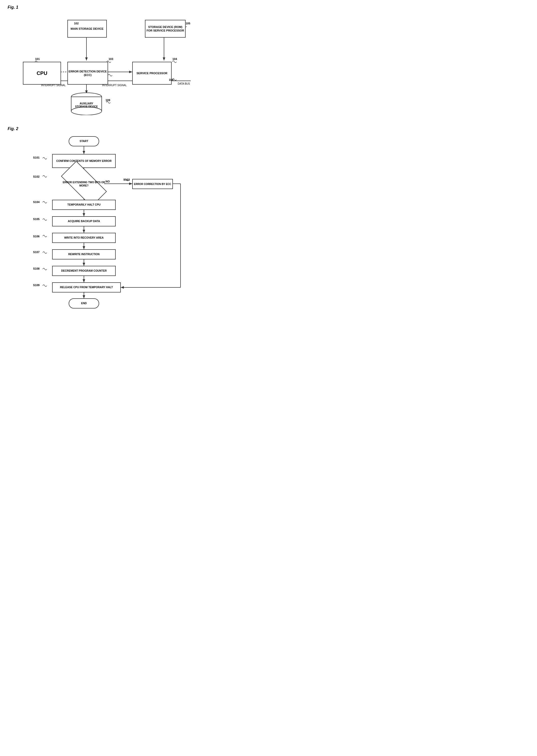  What do you see at coordinates (104, 220) in the screenshot?
I see `fig2-container: YES NO START S101 CONFIRM CONTENTS OF ME…` at bounding box center [104, 220].